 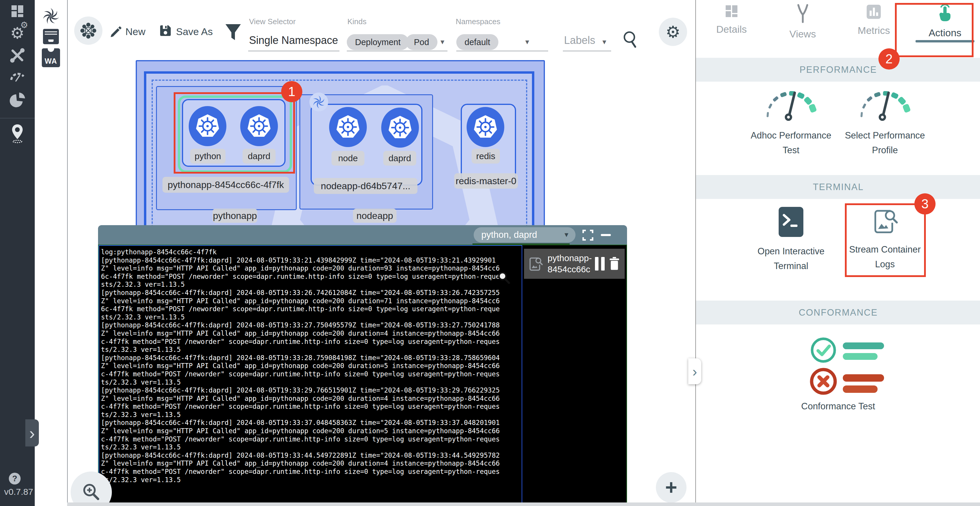 I want to click on kinds-dropdown-caret: ▼, so click(x=443, y=42).